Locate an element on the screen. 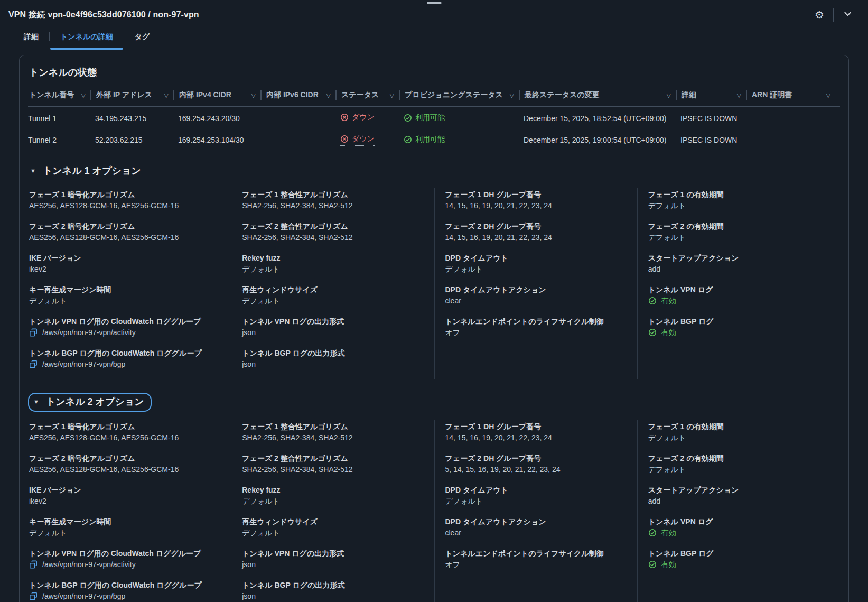 Image resolution: width=868 pixels, height=602 pixels. key-value-pair: フェーズ 2 DH グループ番号14, 15, 16, 19, 20, 21, … is located at coordinates (538, 231).